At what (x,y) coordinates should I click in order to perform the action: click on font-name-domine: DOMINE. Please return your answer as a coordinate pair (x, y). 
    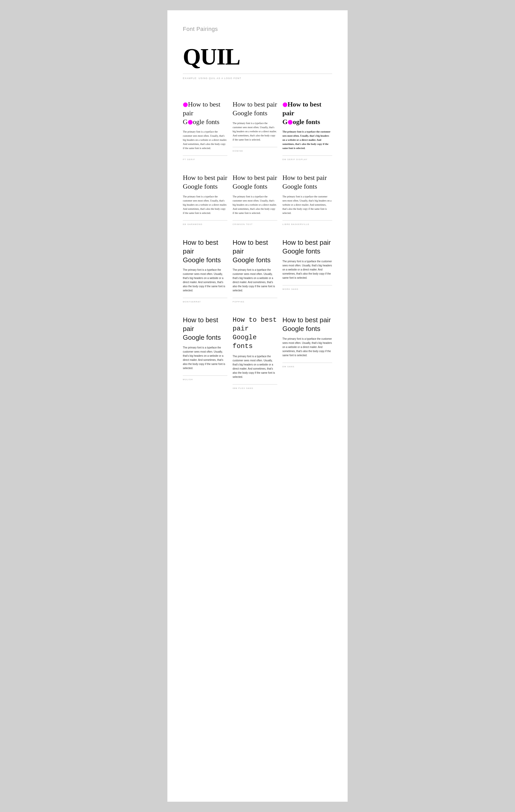
    Looking at the image, I should click on (255, 151).